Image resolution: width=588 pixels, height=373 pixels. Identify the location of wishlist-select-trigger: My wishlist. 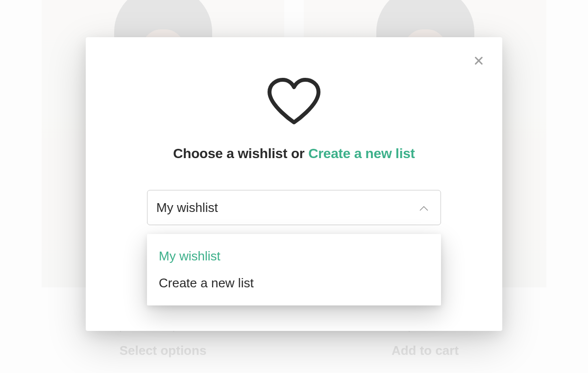
(294, 208).